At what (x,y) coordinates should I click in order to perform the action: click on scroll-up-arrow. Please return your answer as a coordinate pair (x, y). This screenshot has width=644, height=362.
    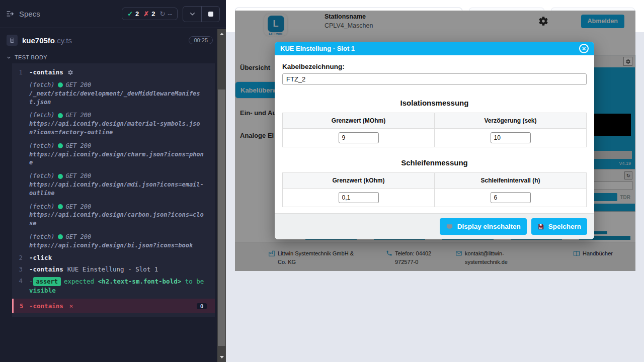
    Looking at the image, I should click on (221, 34).